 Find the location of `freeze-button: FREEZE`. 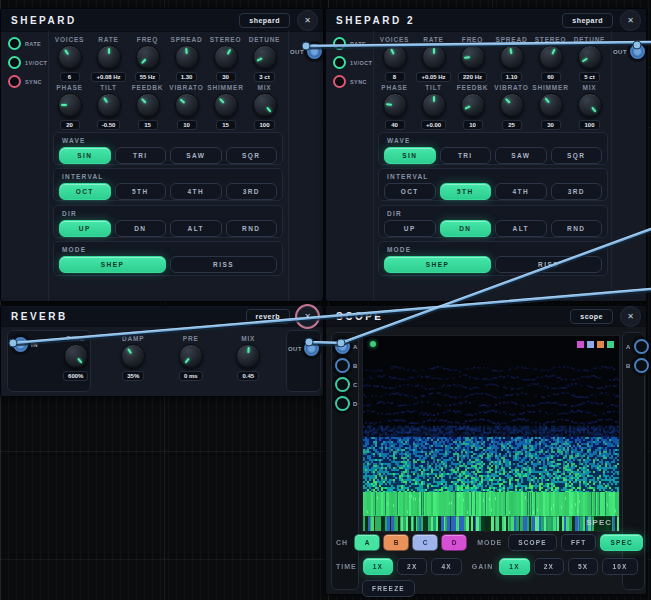

freeze-button: FREEZE is located at coordinates (388, 588).